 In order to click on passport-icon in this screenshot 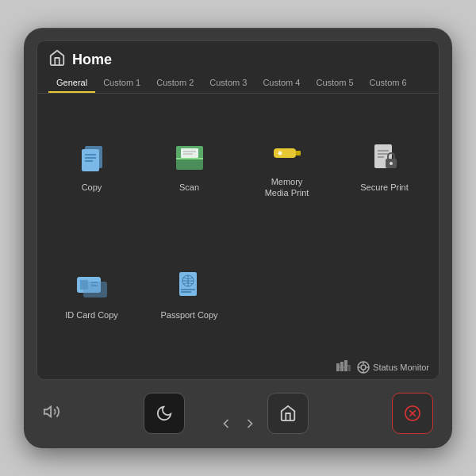, I will do `click(190, 286)`.